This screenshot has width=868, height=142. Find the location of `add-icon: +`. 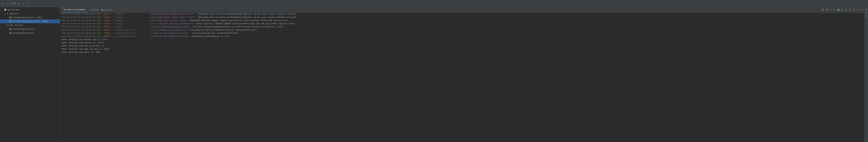

add-icon: + is located at coordinates (28, 3).